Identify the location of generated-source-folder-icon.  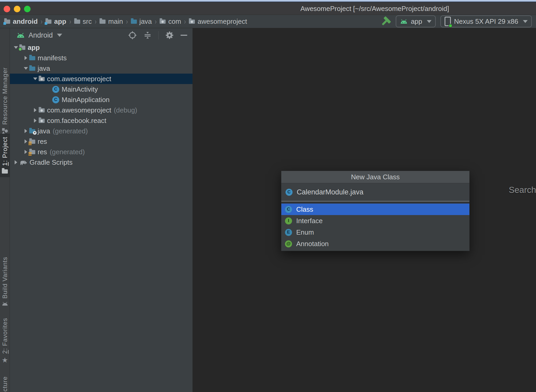
(32, 131).